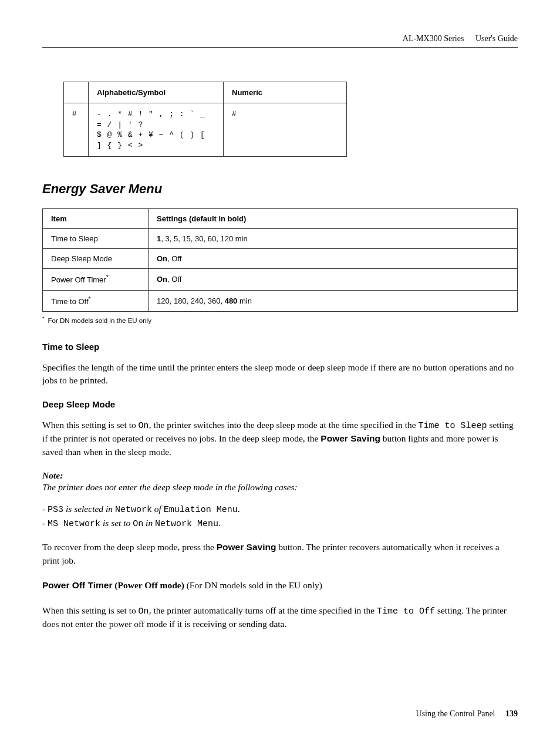 The height and width of the screenshot is (748, 560). What do you see at coordinates (281, 259) in the screenshot?
I see `table-row: Deep Sleep Mode On, Off` at bounding box center [281, 259].